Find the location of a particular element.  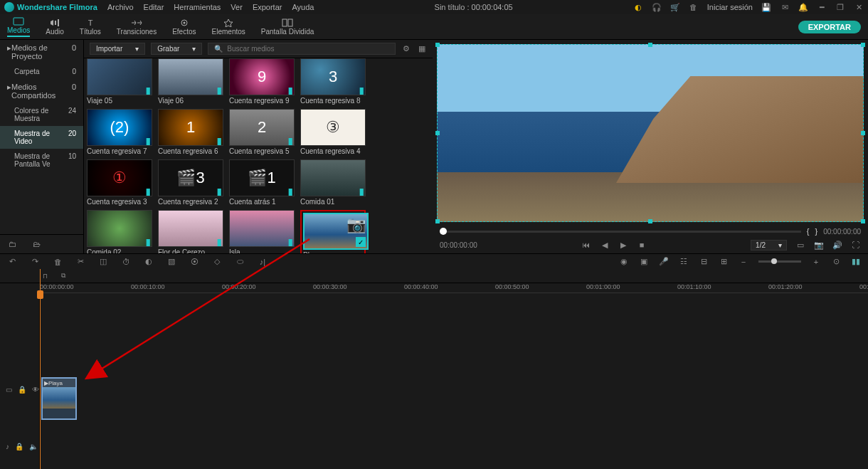

sidebar-item: Colores de Muestra24 is located at coordinates (41, 115).